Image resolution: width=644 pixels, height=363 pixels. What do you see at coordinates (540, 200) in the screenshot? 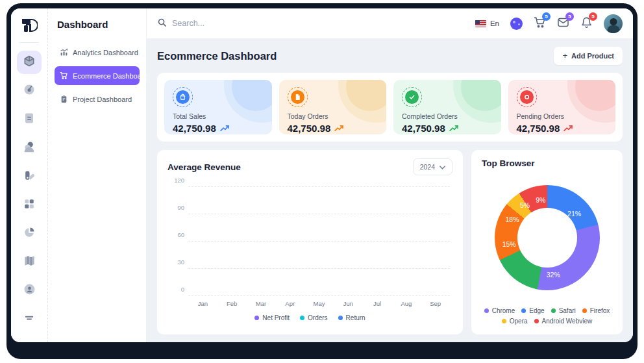
I see `slice-label-android-webview: 9%` at bounding box center [540, 200].